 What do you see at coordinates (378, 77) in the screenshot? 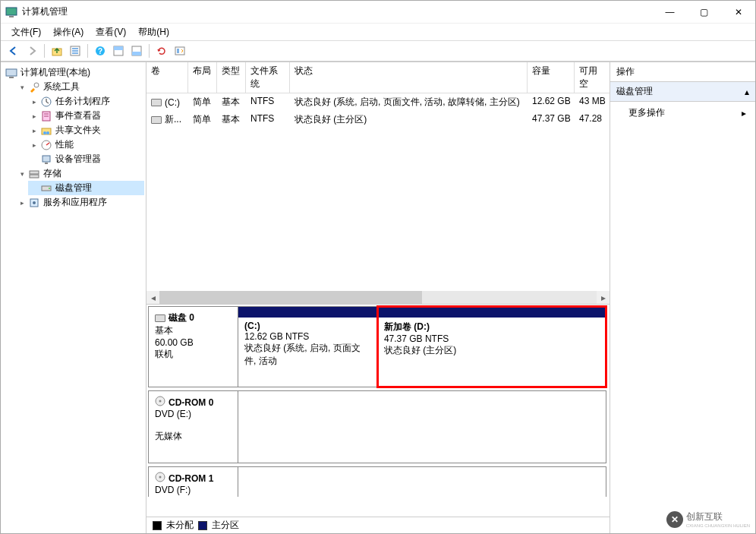
I see `volume-list-header: 卷 布局 类型 文件系统 状态 容量 可用空` at bounding box center [378, 77].